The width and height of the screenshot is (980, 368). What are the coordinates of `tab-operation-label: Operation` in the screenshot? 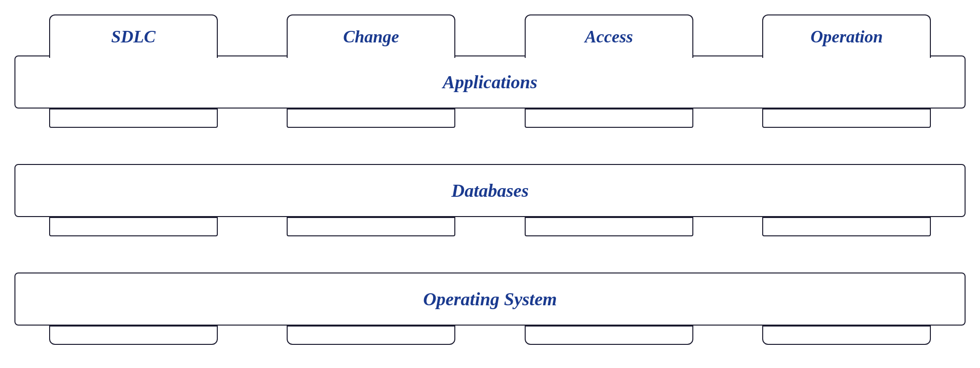 It's located at (847, 37).